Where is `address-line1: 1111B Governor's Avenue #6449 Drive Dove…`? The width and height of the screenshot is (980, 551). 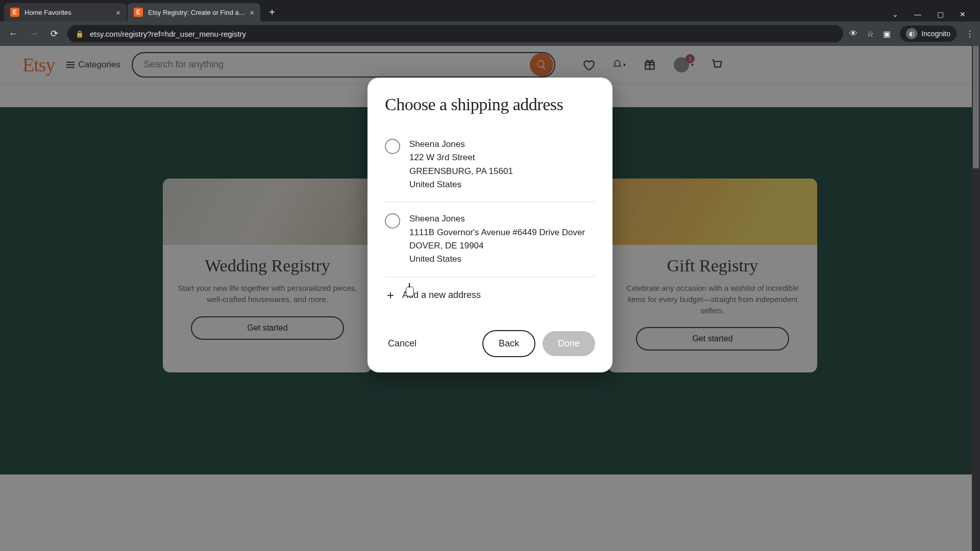 address-line1: 1111B Governor's Avenue #6449 Drive Dove… is located at coordinates (497, 233).